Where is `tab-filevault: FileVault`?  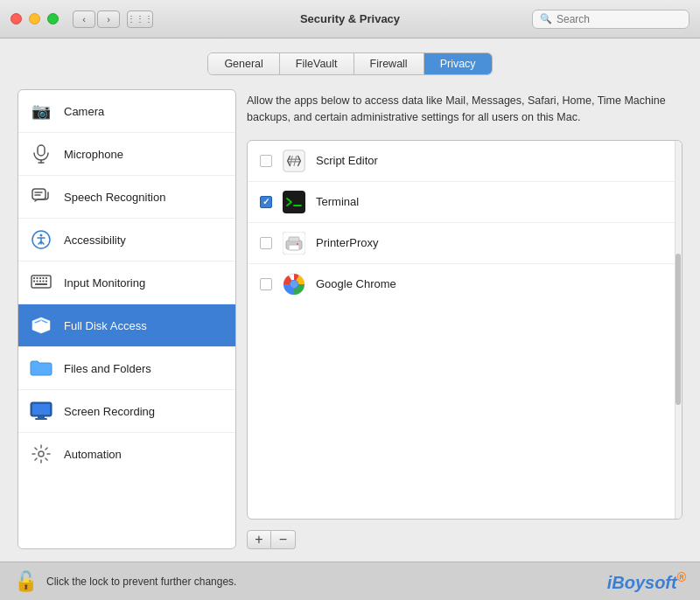 tab-filevault: FileVault is located at coordinates (317, 64).